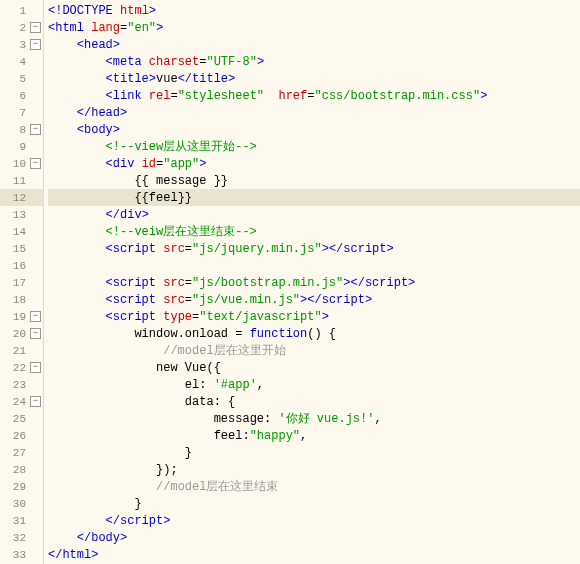 Image resolution: width=580 pixels, height=564 pixels. What do you see at coordinates (22, 504) in the screenshot?
I see `gutter-line: 30` at bounding box center [22, 504].